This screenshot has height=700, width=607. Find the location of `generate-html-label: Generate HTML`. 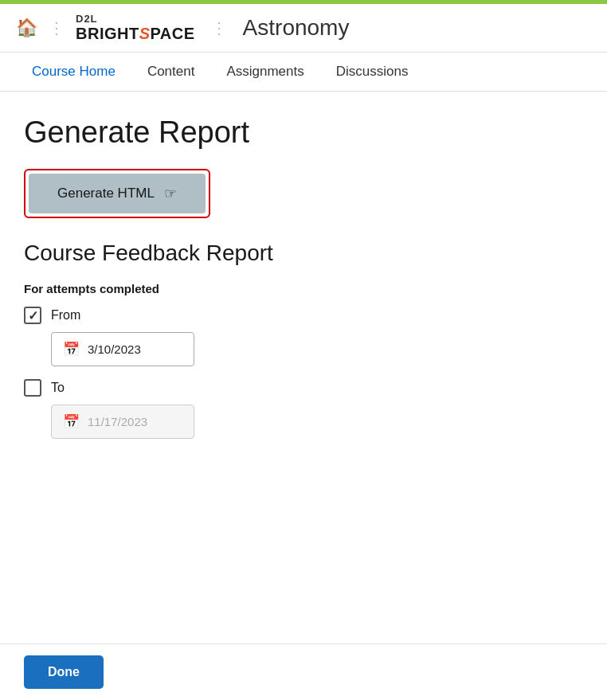

generate-html-label: Generate HTML is located at coordinates (106, 194).